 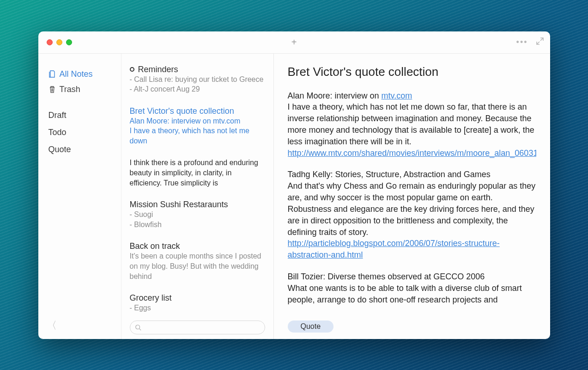 I want to click on notes-icon, so click(x=52, y=74).